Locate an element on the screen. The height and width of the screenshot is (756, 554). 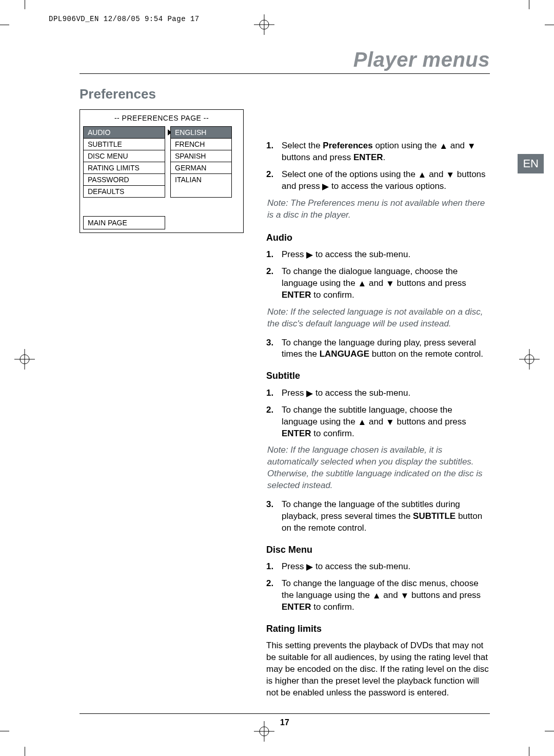
osd-submenu-item: ITALIAN is located at coordinates (201, 180).